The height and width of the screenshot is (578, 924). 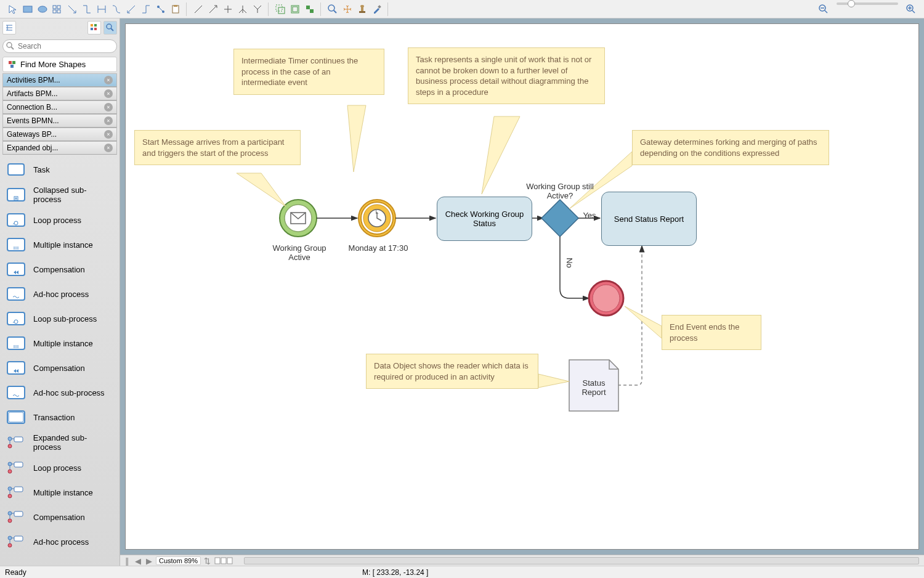 What do you see at coordinates (60, 169) in the screenshot?
I see `shape-item: Task` at bounding box center [60, 169].